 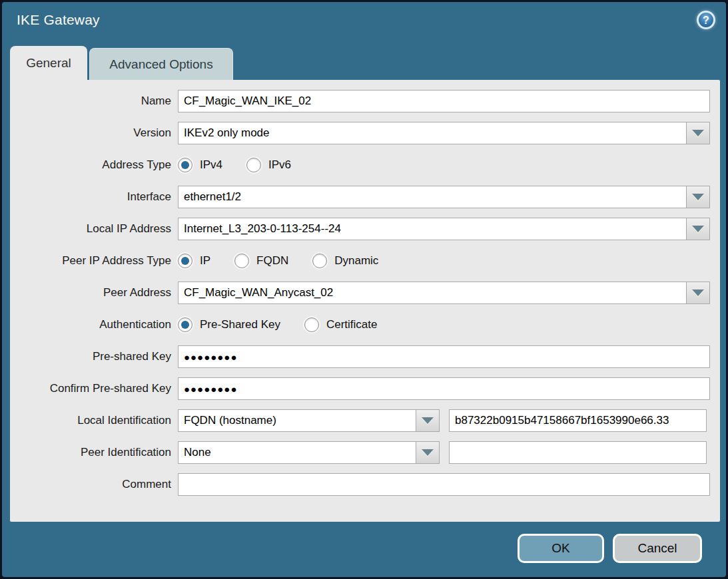 I want to click on peer-address-dropdown-button, so click(x=698, y=293).